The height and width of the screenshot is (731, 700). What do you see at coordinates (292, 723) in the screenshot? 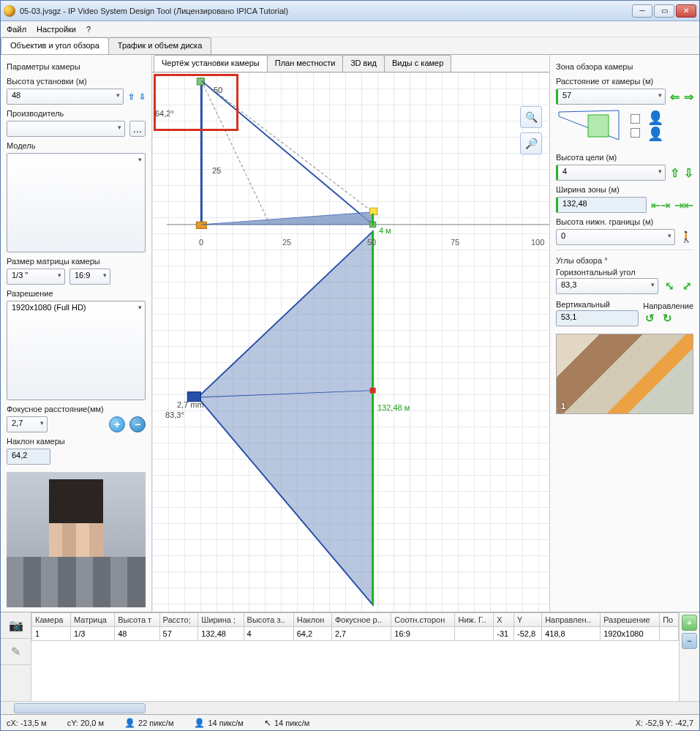
I see `status-px3: 14 пикс/м` at bounding box center [292, 723].